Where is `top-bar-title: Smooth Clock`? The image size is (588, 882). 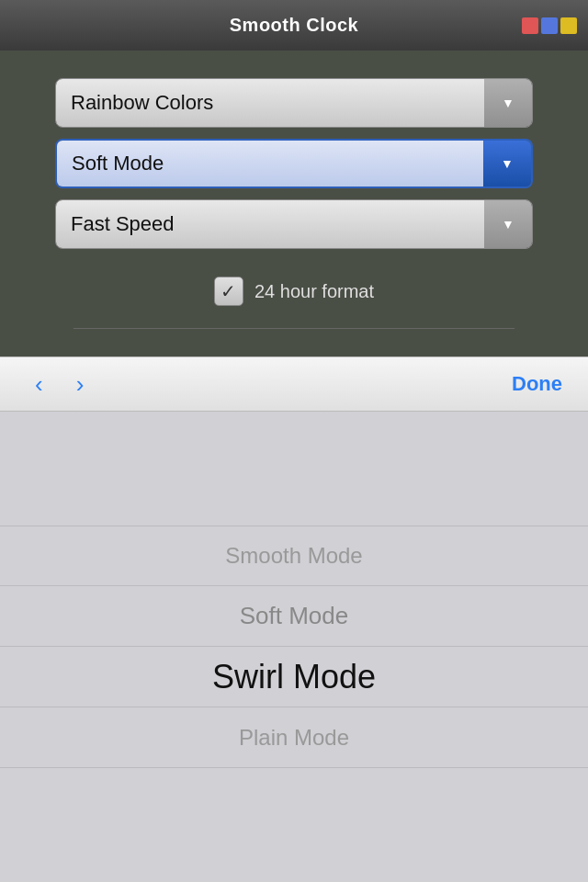
top-bar-title: Smooth Clock is located at coordinates (294, 26).